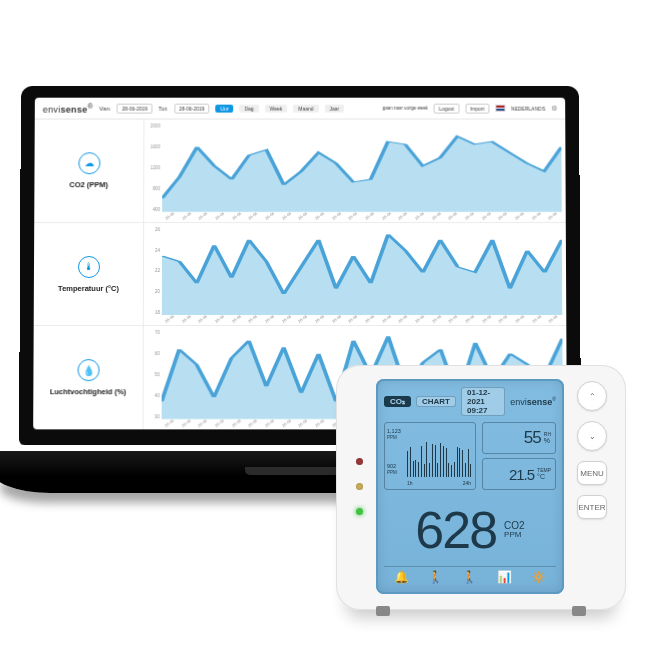  Describe the element at coordinates (355, 274) in the screenshot. I see `temp-chart: 2624222018 28-0628-0628-0628-0628-0628-0…` at that location.